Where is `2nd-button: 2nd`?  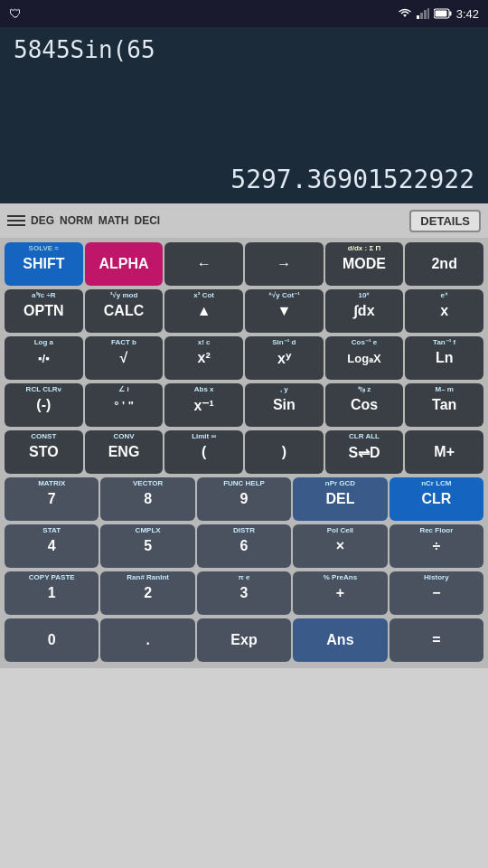 2nd-button: 2nd is located at coordinates (445, 264).